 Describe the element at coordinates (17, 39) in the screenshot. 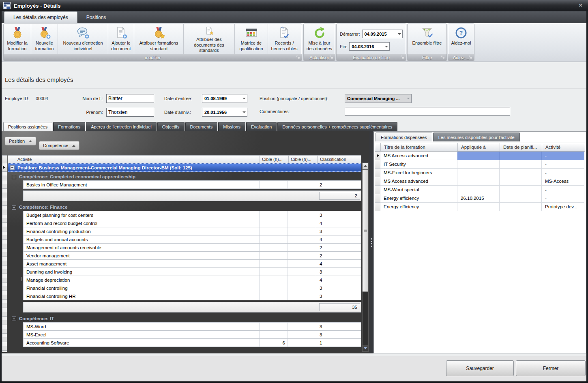

I see `modify-training-button: Modifier la formation` at that location.